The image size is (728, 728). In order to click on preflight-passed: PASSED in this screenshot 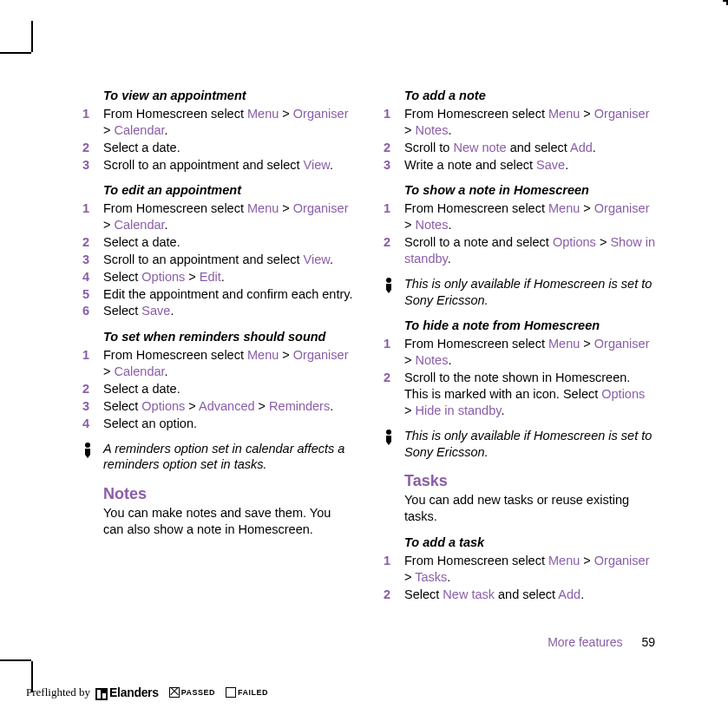, I will do `click(193, 692)`.